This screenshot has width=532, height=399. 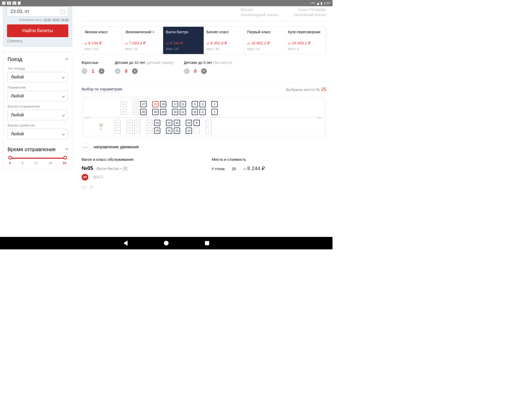 What do you see at coordinates (197, 131) in the screenshot?
I see `seat: 7` at bounding box center [197, 131].